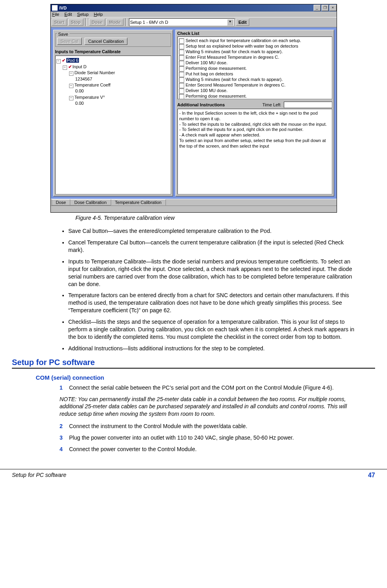 Image resolution: width=387 pixels, height=588 pixels. Describe the element at coordinates (61, 202) in the screenshot. I see `tab-dose: Dose` at that location.